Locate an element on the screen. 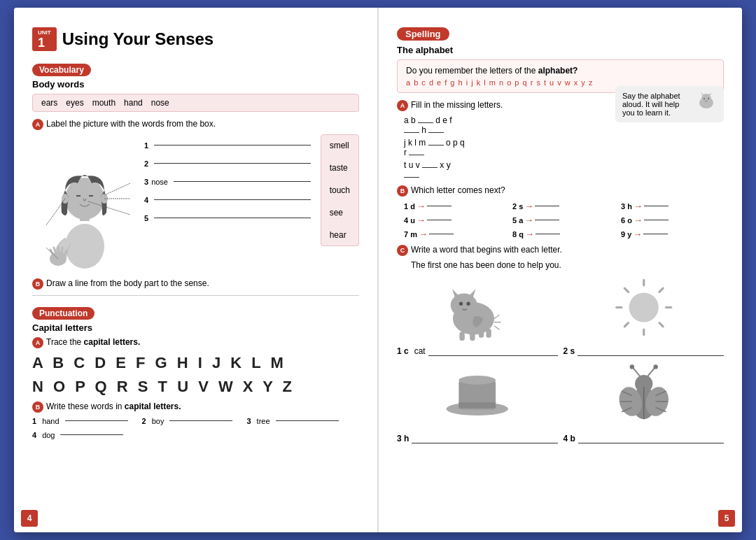 This screenshot has height=540, width=756. girl-figure is located at coordinates (85, 204).